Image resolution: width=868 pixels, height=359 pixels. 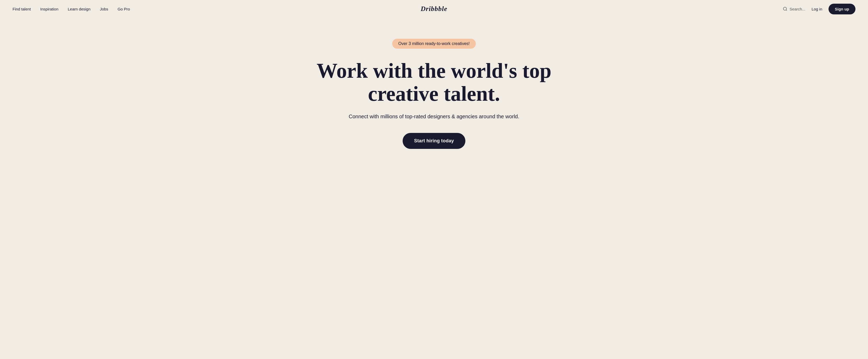 I want to click on navbar: Find talent Inspiration Learn design Job…, so click(x=434, y=9).